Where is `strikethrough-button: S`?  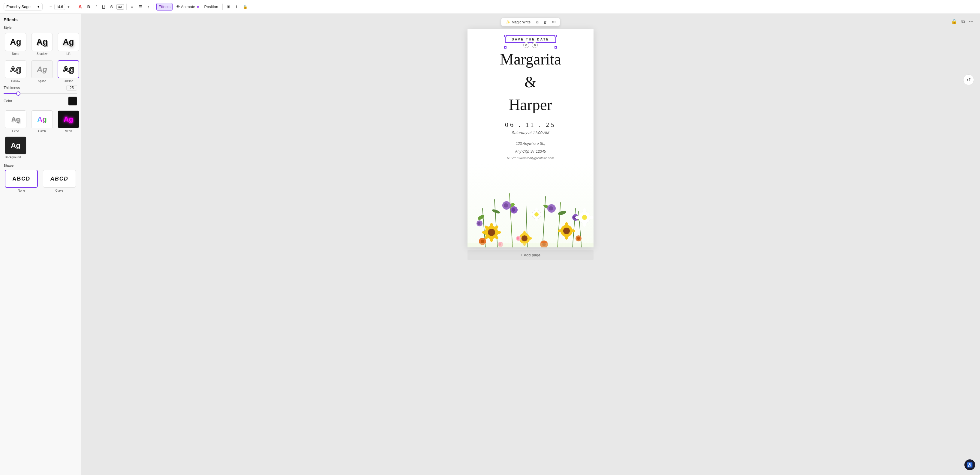 strikethrough-button: S is located at coordinates (111, 7).